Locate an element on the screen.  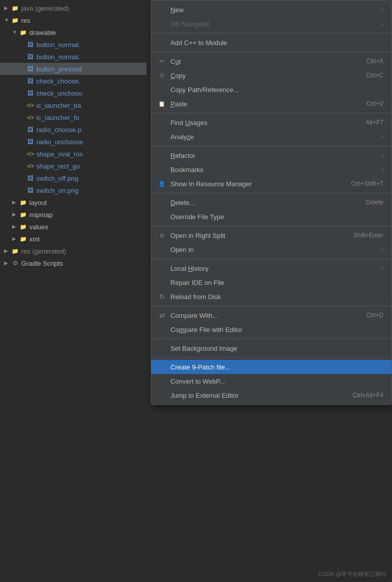
menu-item-open-in: Open In › is located at coordinates (271, 250).